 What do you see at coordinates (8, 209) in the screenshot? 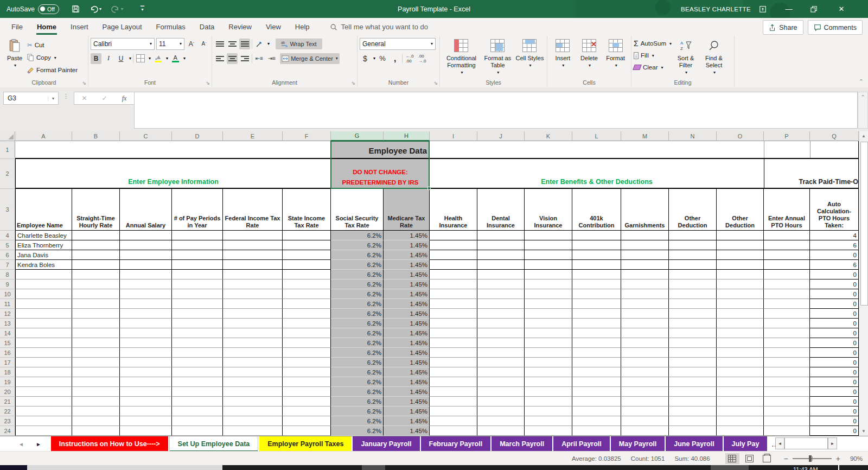
I see `row-header-3: 3` at bounding box center [8, 209].